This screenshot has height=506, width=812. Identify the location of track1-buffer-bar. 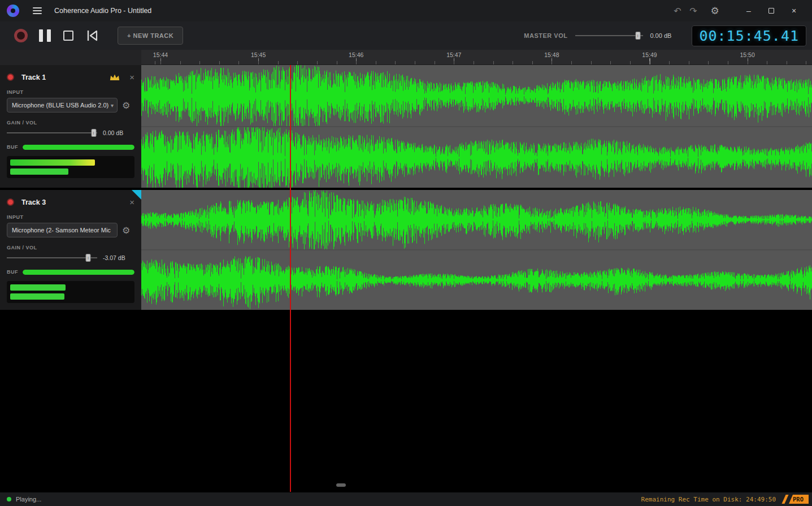
(79, 147).